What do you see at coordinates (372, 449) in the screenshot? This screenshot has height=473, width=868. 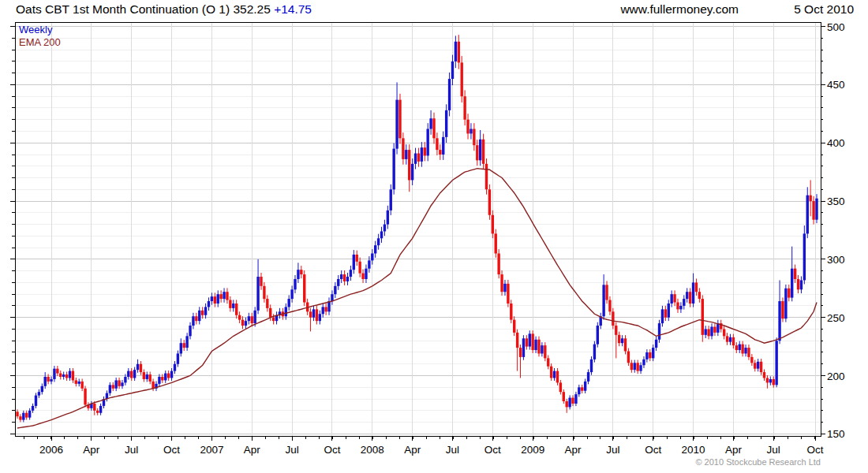 I see `svg-text: 2008` at bounding box center [372, 449].